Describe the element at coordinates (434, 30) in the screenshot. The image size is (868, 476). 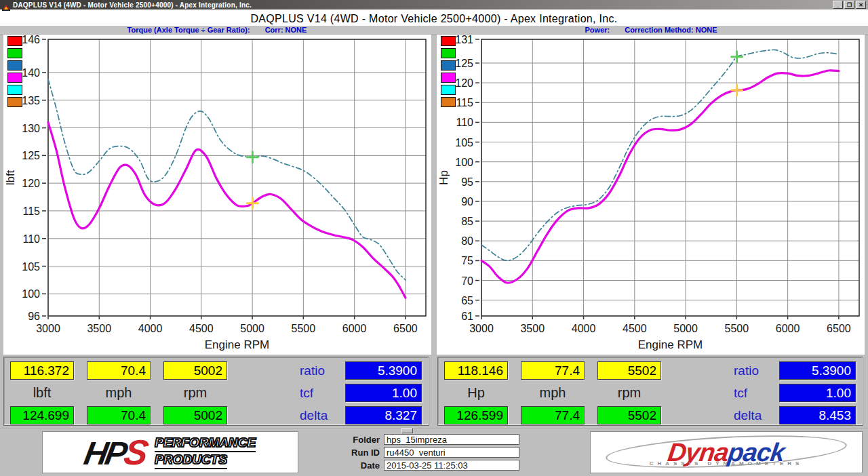
I see `chart-headers: Torque (Axle Torque ÷ Gear Ratio): Corr:…` at that location.